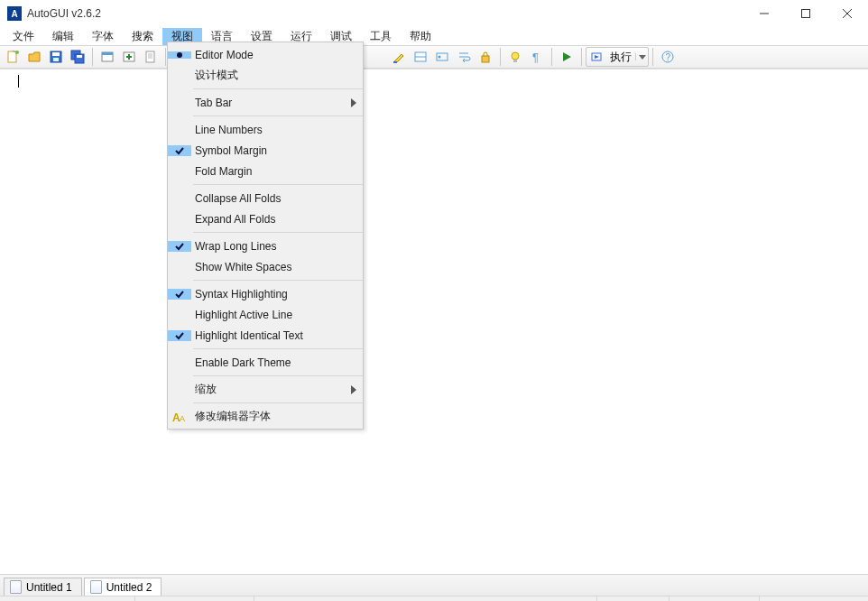 Image resolution: width=868 pixels, height=601 pixels. I want to click on help-button: ?, so click(668, 57).